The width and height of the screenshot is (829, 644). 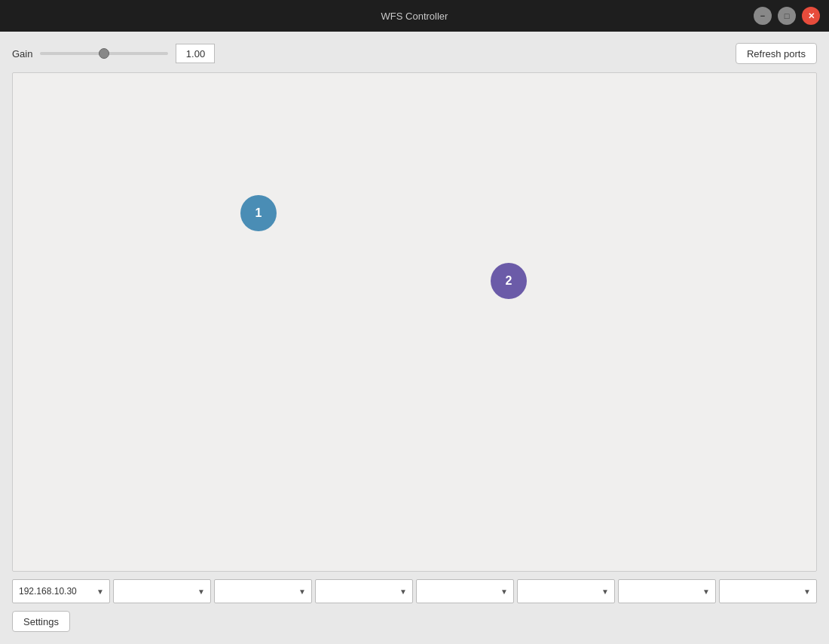 I want to click on bottom-row: Settings, so click(x=414, y=621).